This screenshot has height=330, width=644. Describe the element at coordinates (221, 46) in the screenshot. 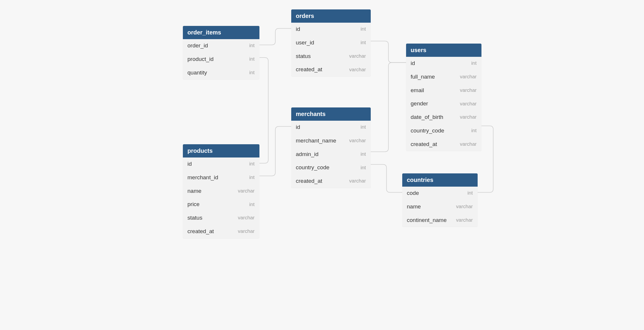

I see `column-row: order_idint` at that location.